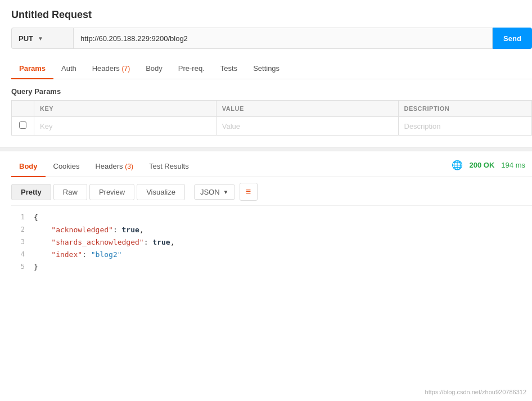  I want to click on col-check-header, so click(23, 109).